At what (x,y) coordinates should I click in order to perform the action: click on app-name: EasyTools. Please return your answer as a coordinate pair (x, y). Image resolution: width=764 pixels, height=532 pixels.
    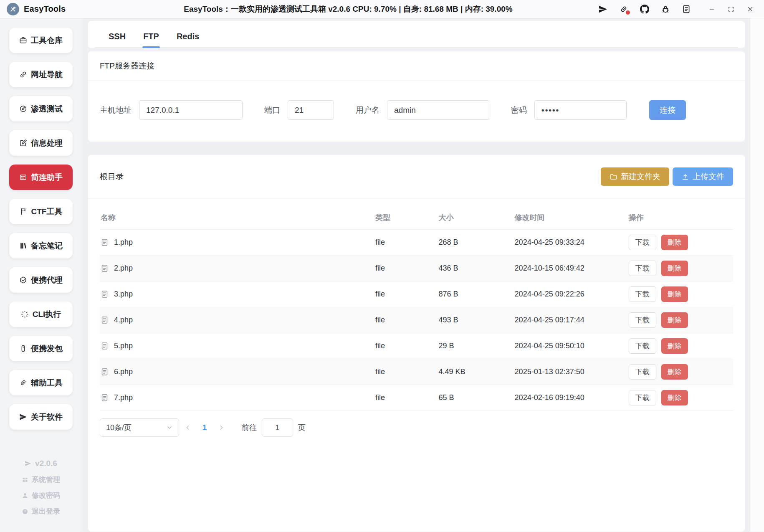
    Looking at the image, I should click on (45, 9).